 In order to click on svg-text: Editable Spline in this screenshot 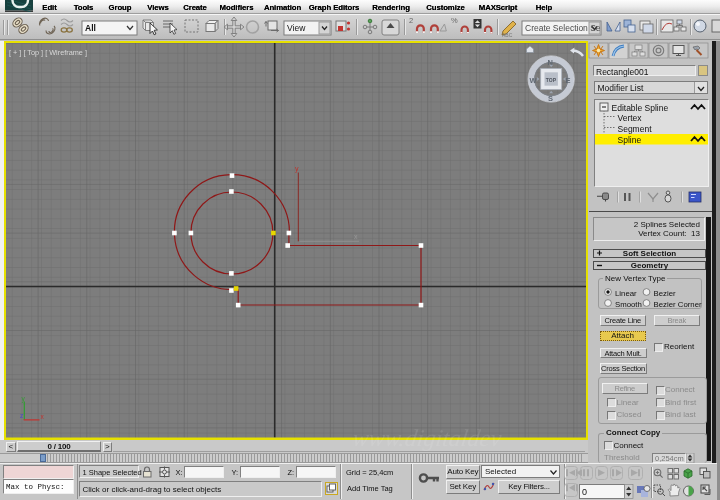, I will do `click(640, 108)`.